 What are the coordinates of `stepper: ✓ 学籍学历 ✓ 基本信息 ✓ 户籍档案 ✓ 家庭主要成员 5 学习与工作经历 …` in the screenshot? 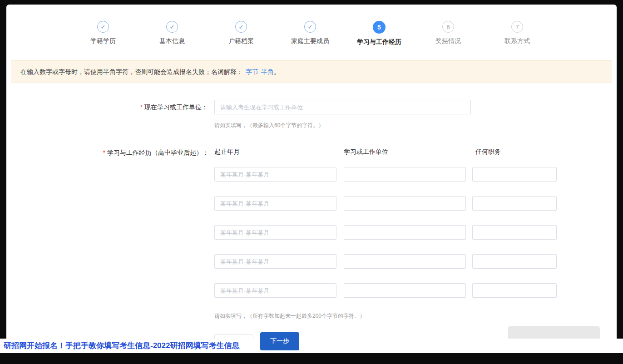 It's located at (310, 34).